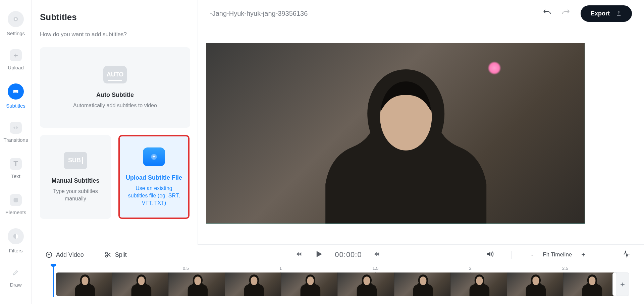  I want to click on waveform-button, so click(627, 255).